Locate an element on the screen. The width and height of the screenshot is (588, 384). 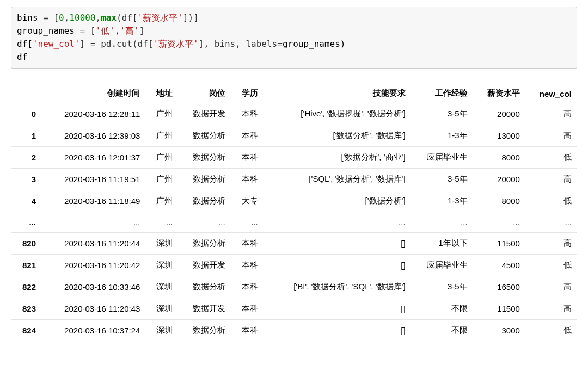
cell-薪资水平: 16500 is located at coordinates (499, 287).